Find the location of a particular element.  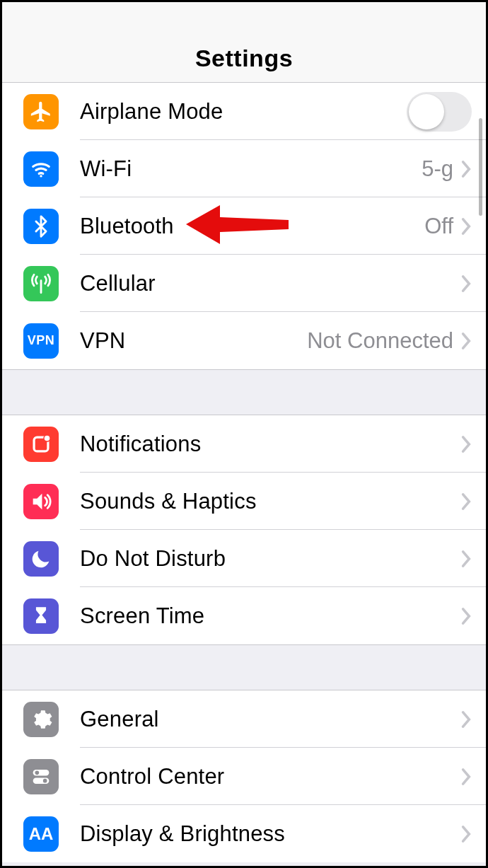

row-screen-time: Screen Time is located at coordinates (244, 615).